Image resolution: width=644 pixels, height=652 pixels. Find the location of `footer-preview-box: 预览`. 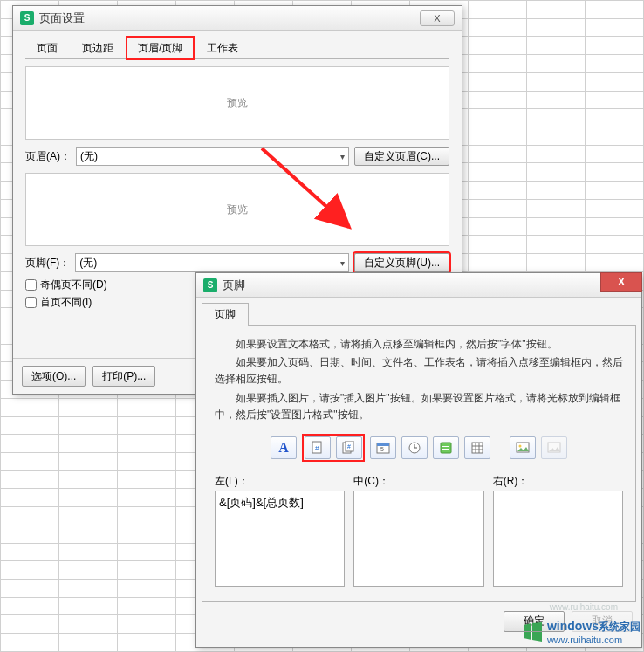

footer-preview-box: 预览 is located at coordinates (237, 209).